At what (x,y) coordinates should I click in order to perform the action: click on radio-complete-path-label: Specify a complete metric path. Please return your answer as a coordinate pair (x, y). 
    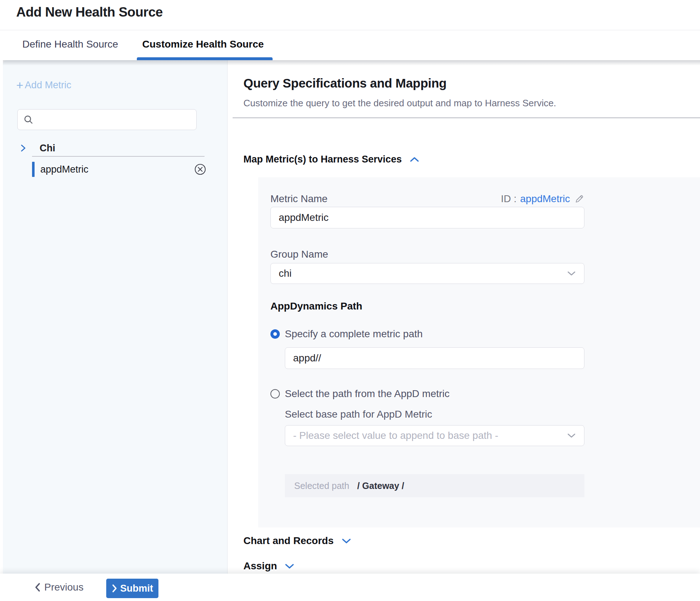
    Looking at the image, I should click on (354, 334).